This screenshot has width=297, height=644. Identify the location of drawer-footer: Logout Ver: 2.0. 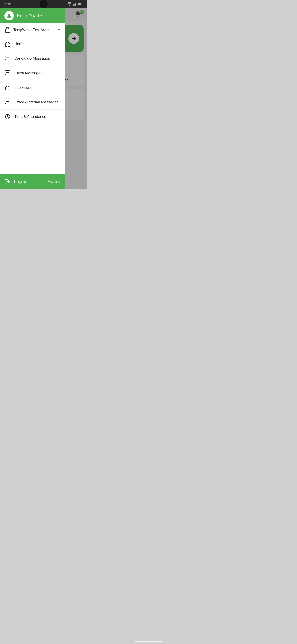
(32, 182).